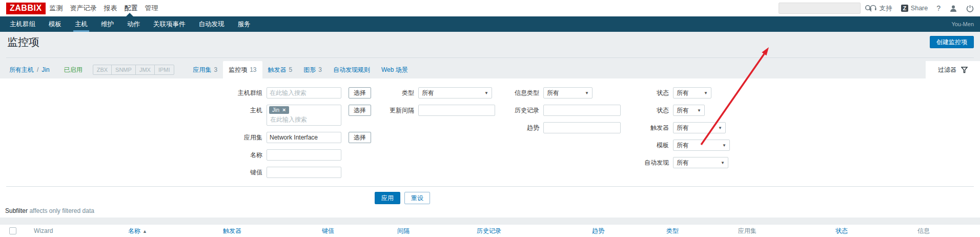 The width and height of the screenshot is (980, 237). Describe the element at coordinates (22, 70) in the screenshot. I see `breadcrumb-all-hosts: 所有主机` at that location.